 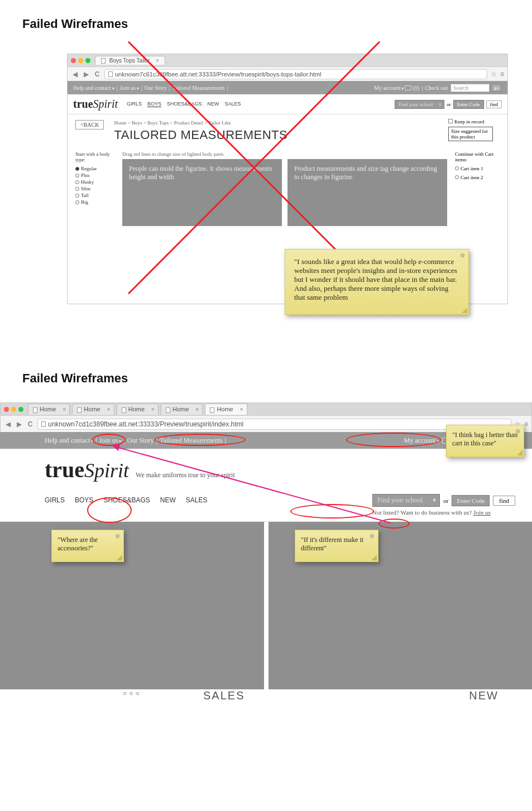 What do you see at coordinates (337, 546) in the screenshot?
I see `feedback-note-different: ⊗ "If it's different make it different"` at bounding box center [337, 546].